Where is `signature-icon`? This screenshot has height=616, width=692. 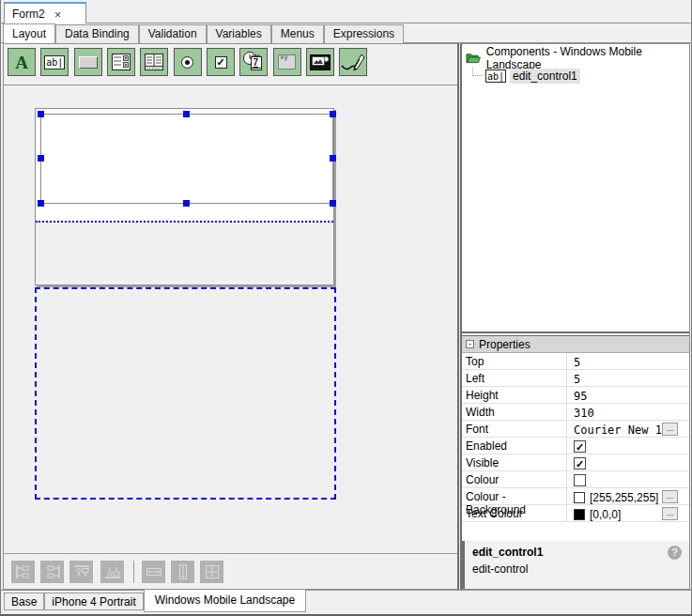
signature-icon is located at coordinates (353, 62).